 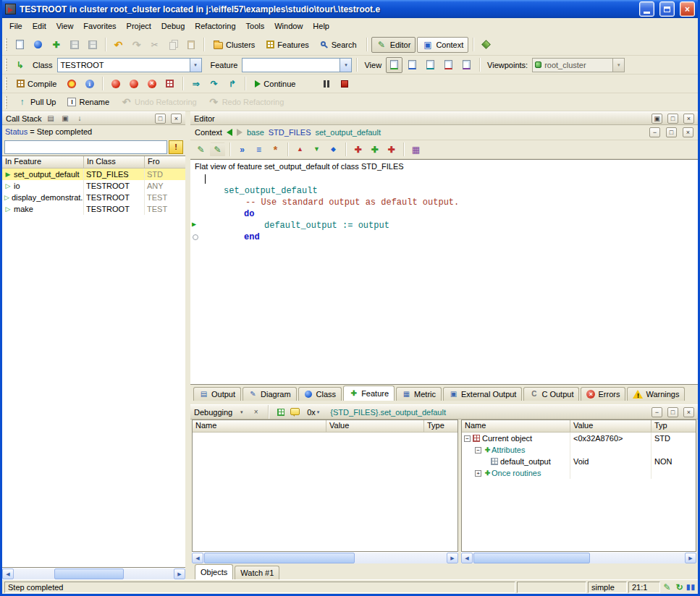 What do you see at coordinates (672, 132) in the screenshot?
I see `context-maximize-button: □` at bounding box center [672, 132].